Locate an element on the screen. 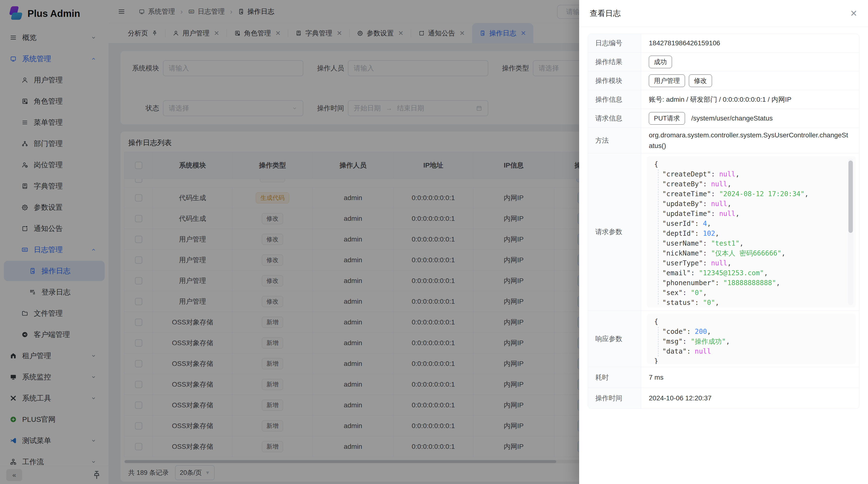 This screenshot has height=484, width=868. code-line: "createBy": null, is located at coordinates (749, 184).